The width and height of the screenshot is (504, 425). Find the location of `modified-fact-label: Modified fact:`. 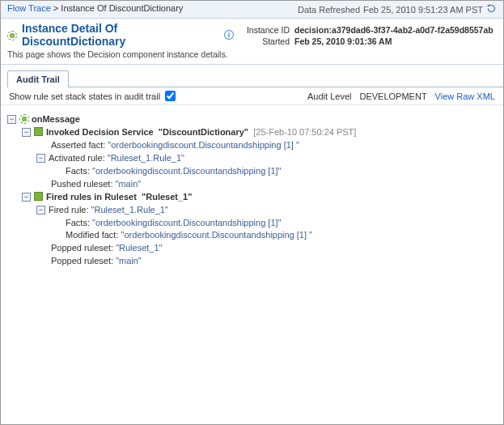

modified-fact-label: Modified fact: is located at coordinates (92, 236).